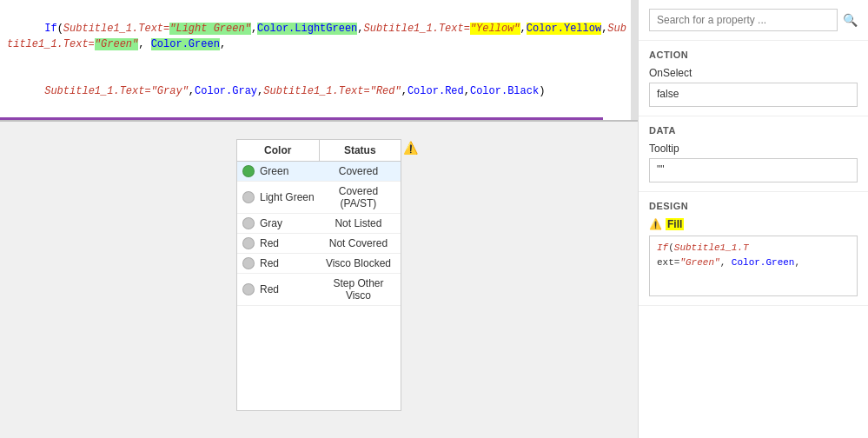  Describe the element at coordinates (319, 290) in the screenshot. I see `table-row: Red Step Other Visco` at that location.